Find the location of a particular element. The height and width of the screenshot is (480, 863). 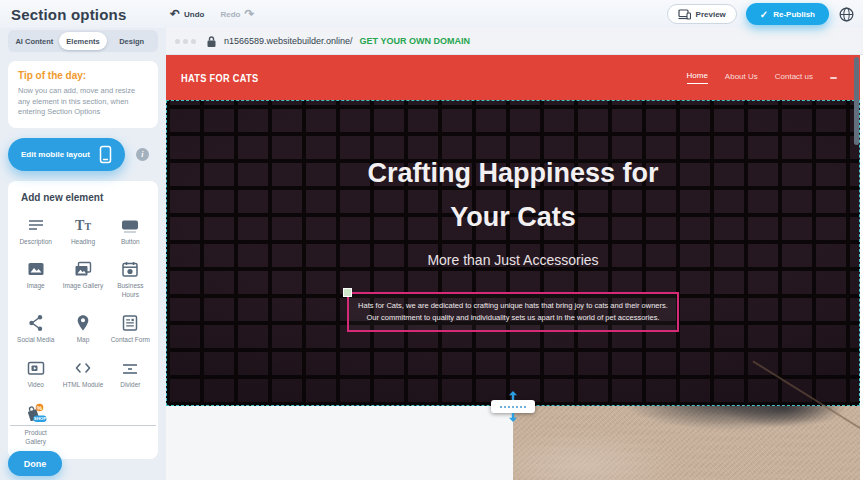

tip-body: Now you can add, move and resize any ele… is located at coordinates (83, 102).